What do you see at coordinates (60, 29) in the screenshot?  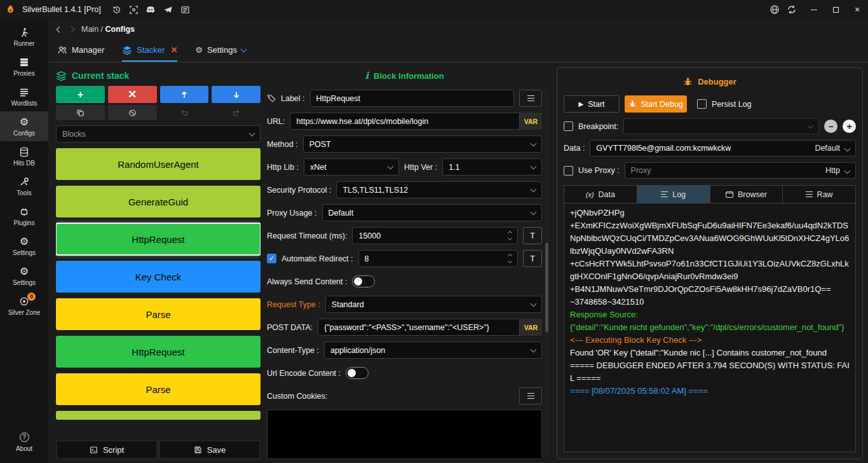 I see `back-icon` at bounding box center [60, 29].